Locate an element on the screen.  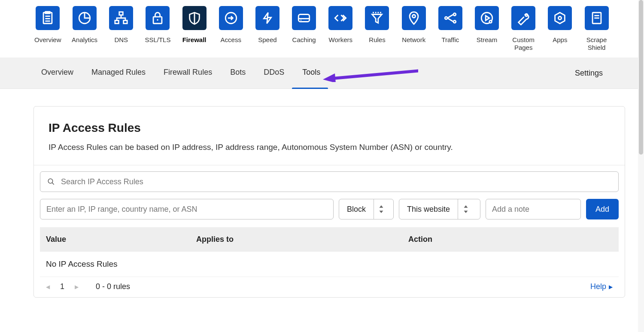
action-select: Block is located at coordinates (366, 209).